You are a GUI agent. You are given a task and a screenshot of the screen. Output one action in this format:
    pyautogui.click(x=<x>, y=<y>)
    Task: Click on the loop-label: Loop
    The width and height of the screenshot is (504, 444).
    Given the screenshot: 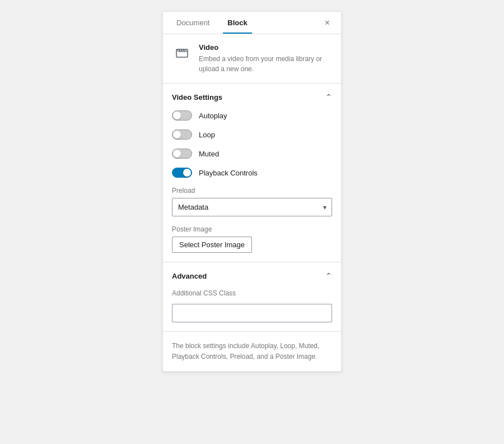 What is the action you would take?
    pyautogui.click(x=207, y=135)
    